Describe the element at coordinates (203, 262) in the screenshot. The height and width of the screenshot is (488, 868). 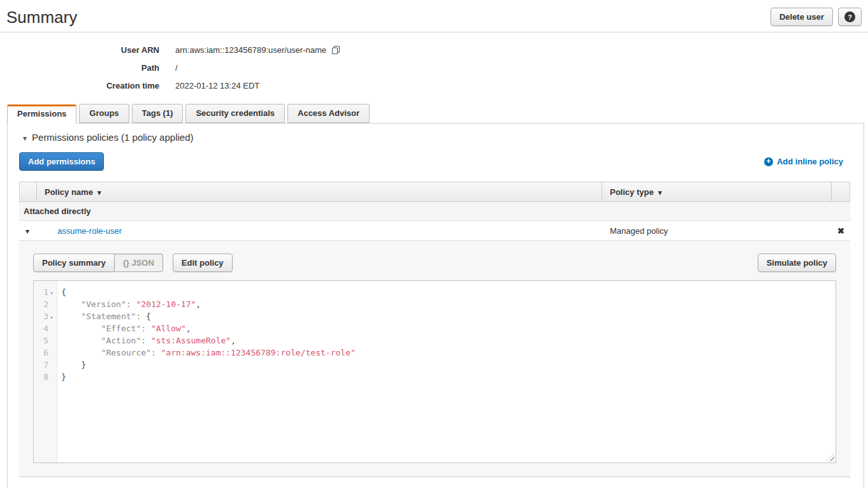
I see `edit-policy-button: Edit policy` at that location.